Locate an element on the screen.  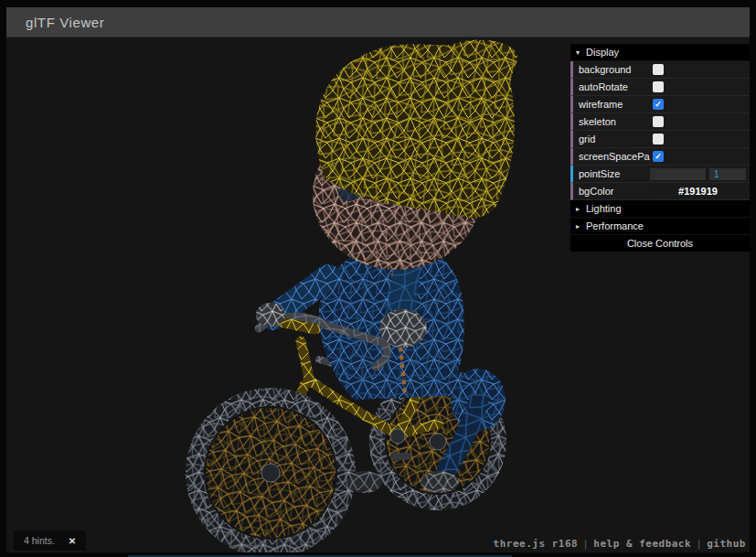
control-label-autorotate: autoRotate is located at coordinates (614, 87).